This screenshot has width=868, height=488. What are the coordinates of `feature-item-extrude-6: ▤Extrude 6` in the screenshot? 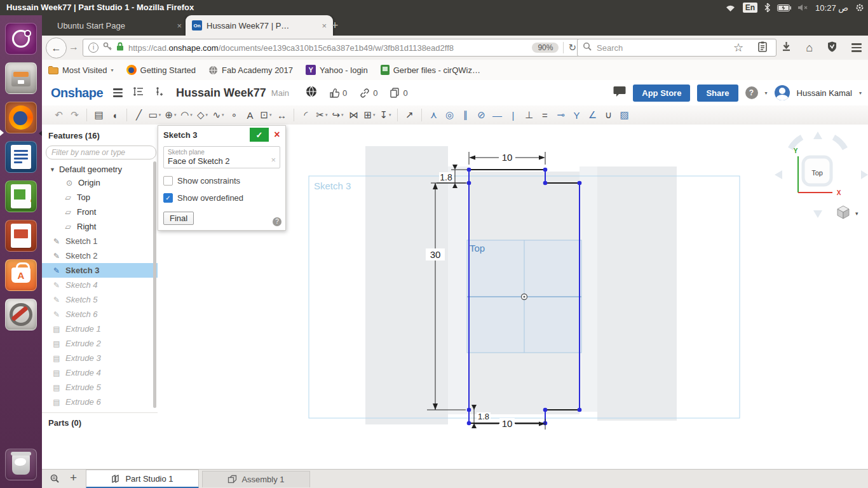 It's located at (100, 402).